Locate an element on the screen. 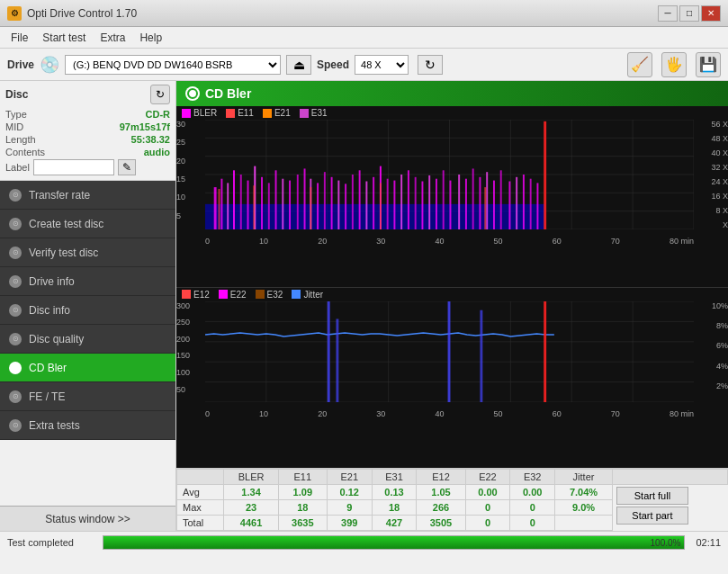 This screenshot has height=574, width=728. status-window-button: Status window >> is located at coordinates (88, 518).